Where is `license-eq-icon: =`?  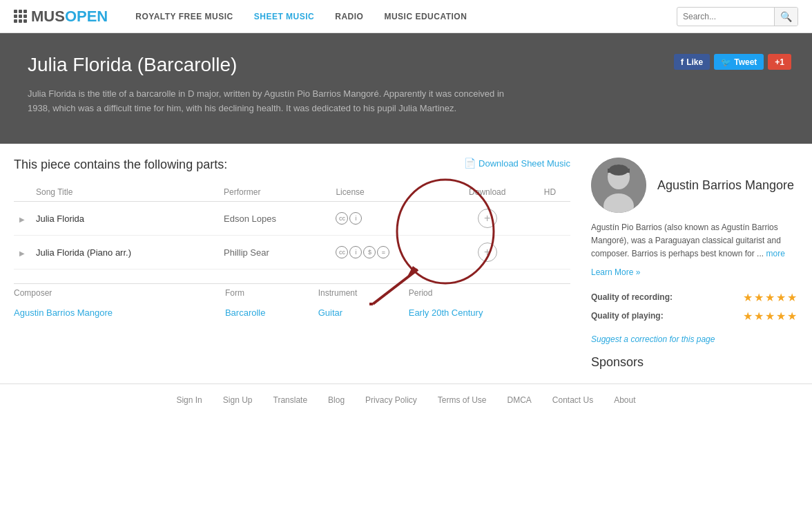
license-eq-icon: = is located at coordinates (383, 252).